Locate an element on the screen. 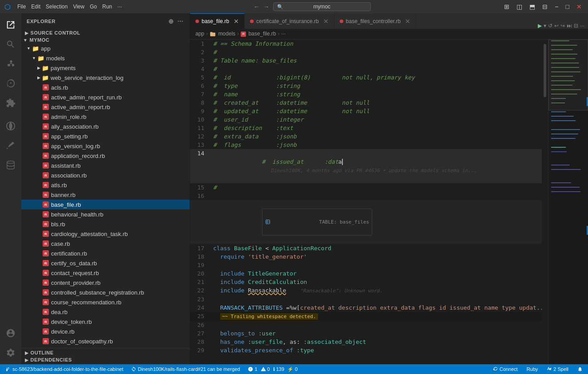  step-forward-button: ↪ is located at coordinates (563, 26).